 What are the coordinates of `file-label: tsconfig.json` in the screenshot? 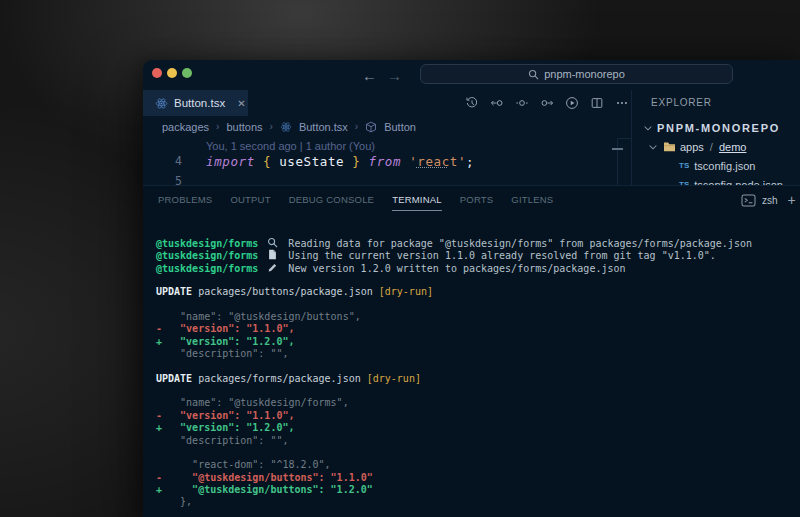 It's located at (724, 166).